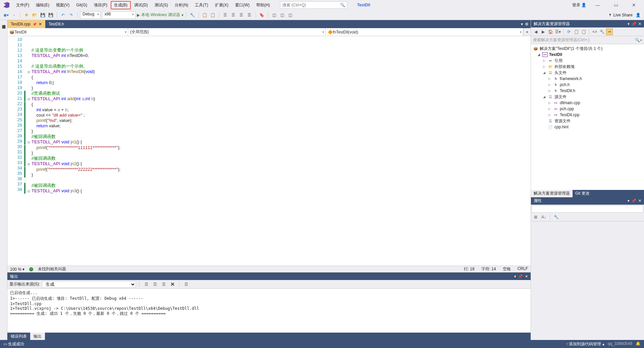  What do you see at coordinates (588, 103) in the screenshot?
I see `tree-dllmain-cpp: ▷++dllmain.cpp` at bounding box center [588, 103].